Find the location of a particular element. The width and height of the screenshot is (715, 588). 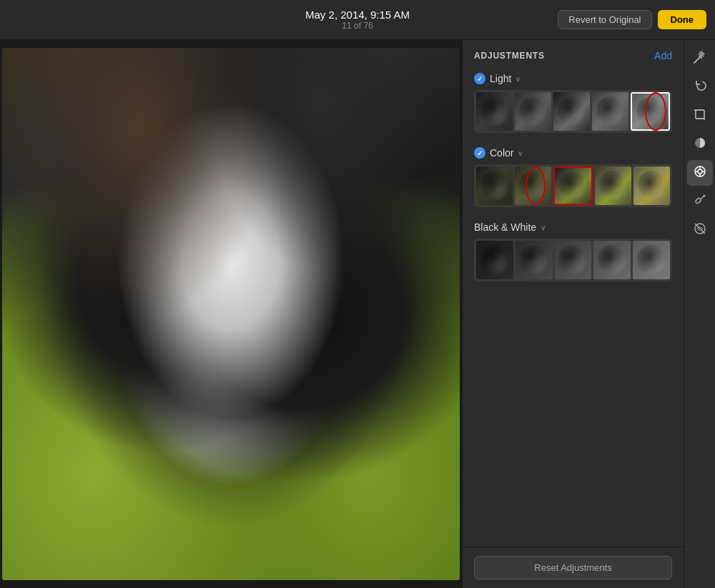

photo-date: May 2, 2014, 9:15 AM is located at coordinates (358, 14).